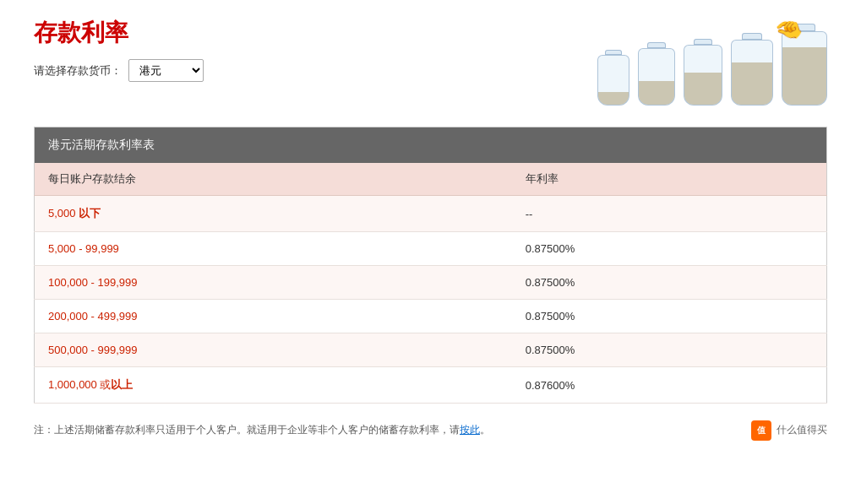  Describe the element at coordinates (90, 213) in the screenshot. I see `range-suffix-1: 以下` at that location.